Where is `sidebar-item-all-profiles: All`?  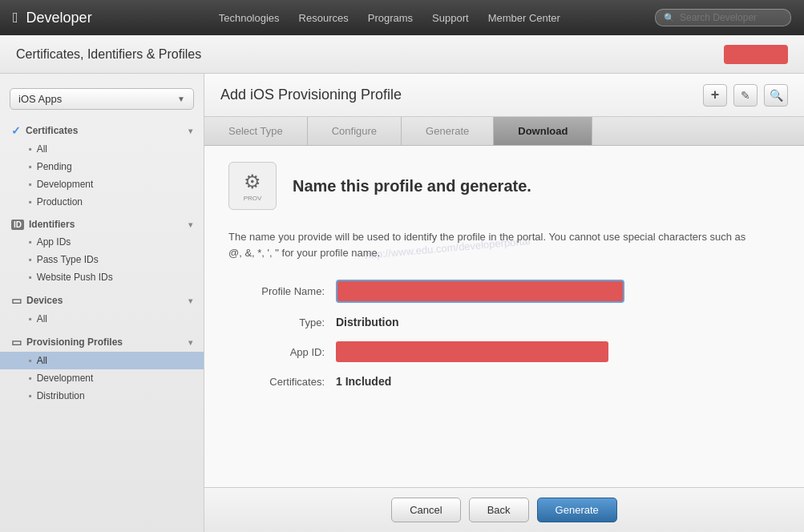
sidebar-item-all-profiles: All is located at coordinates (102, 361).